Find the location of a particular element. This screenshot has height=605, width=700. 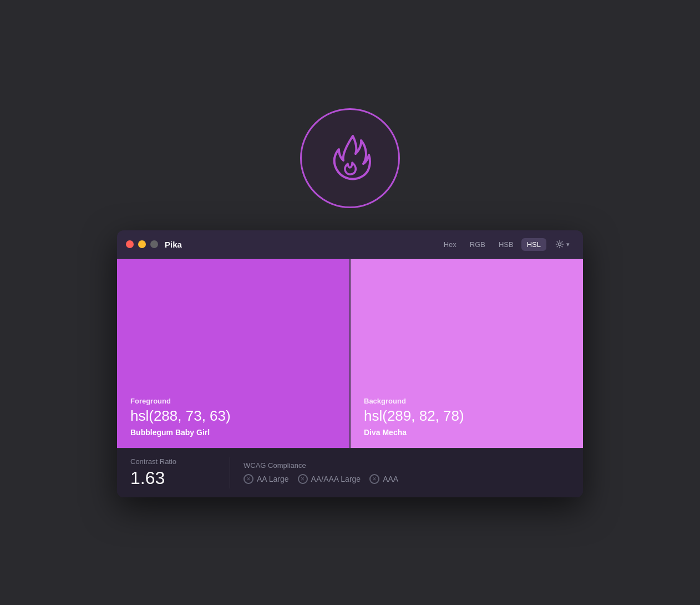

background-label: Background is located at coordinates (467, 401).